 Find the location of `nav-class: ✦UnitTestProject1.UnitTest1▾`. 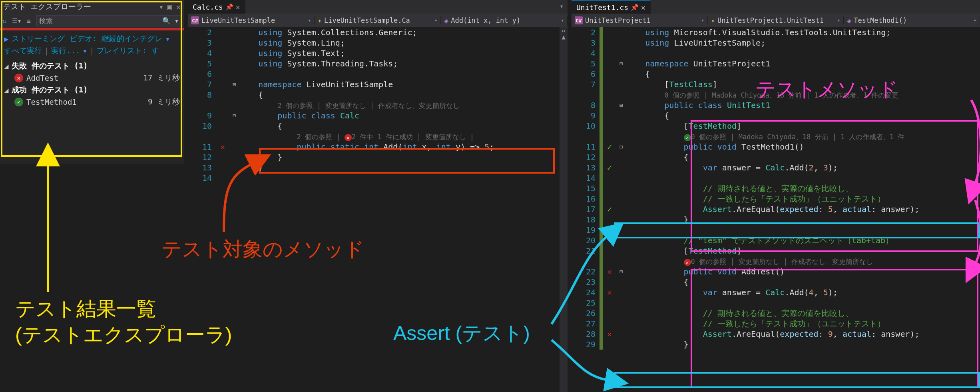

nav-class: ✦UnitTestProject1.UnitTest1▾ is located at coordinates (776, 20).